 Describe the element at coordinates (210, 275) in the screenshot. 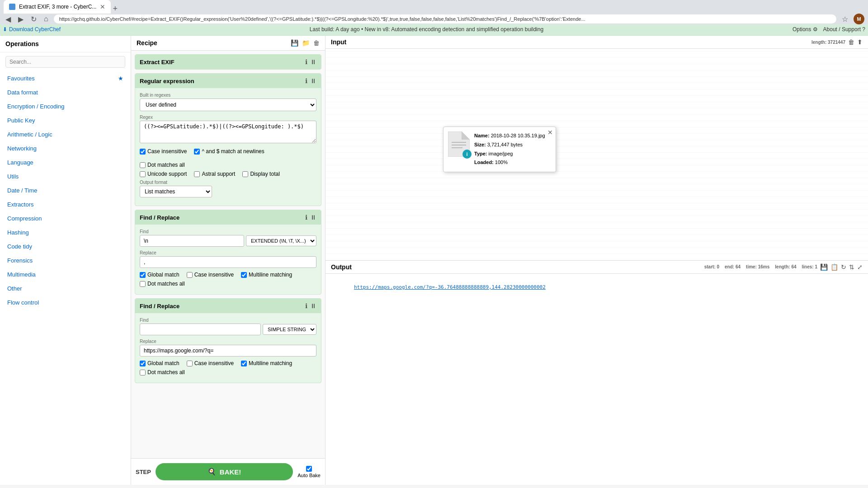

I see `case-insensitive-checkbox-1: Case insensitive` at that location.